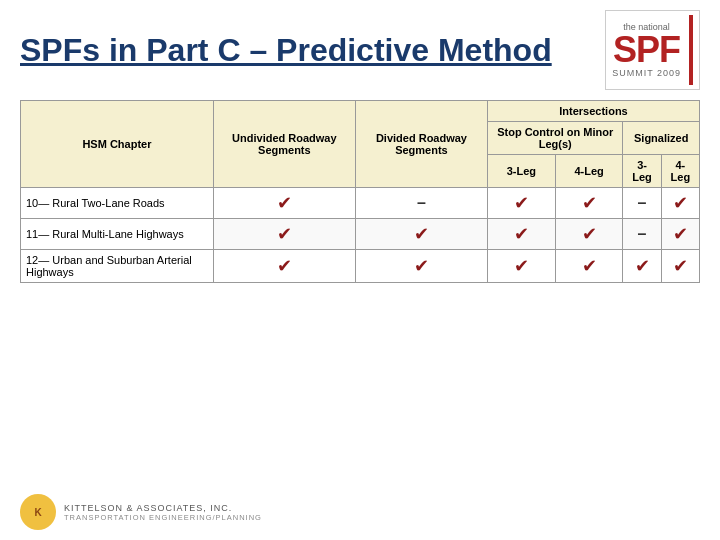 This screenshot has width=720, height=540. I want to click on table-row: 12— Urban and Suburban Arterial Highways…, so click(360, 266).